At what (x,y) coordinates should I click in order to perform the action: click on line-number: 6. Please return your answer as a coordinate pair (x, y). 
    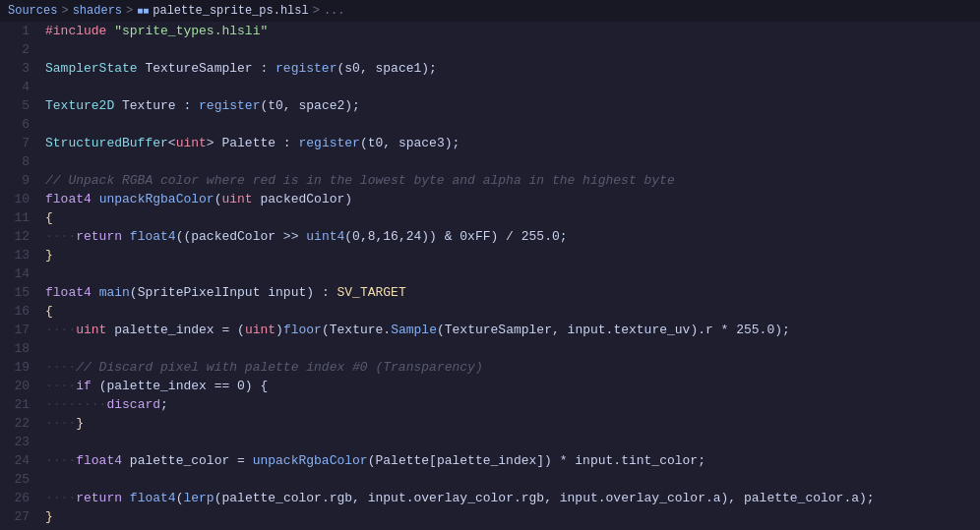
    Looking at the image, I should click on (21, 124).